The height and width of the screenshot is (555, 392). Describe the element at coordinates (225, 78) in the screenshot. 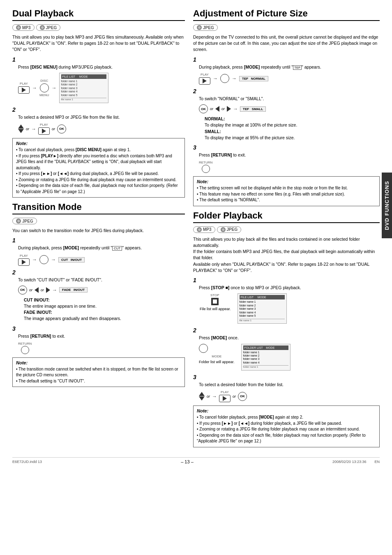

I see `adj-mode-btn` at that location.